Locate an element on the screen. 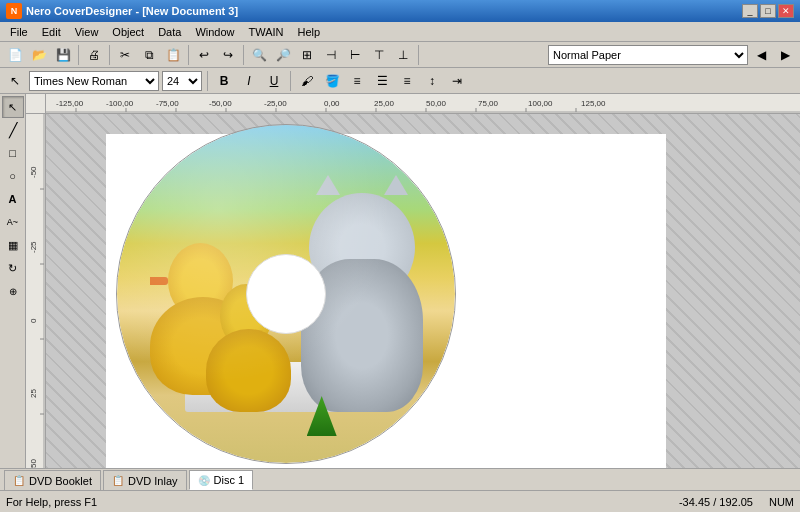 This screenshot has width=800, height=512. align-right-text: ≡ is located at coordinates (407, 81).